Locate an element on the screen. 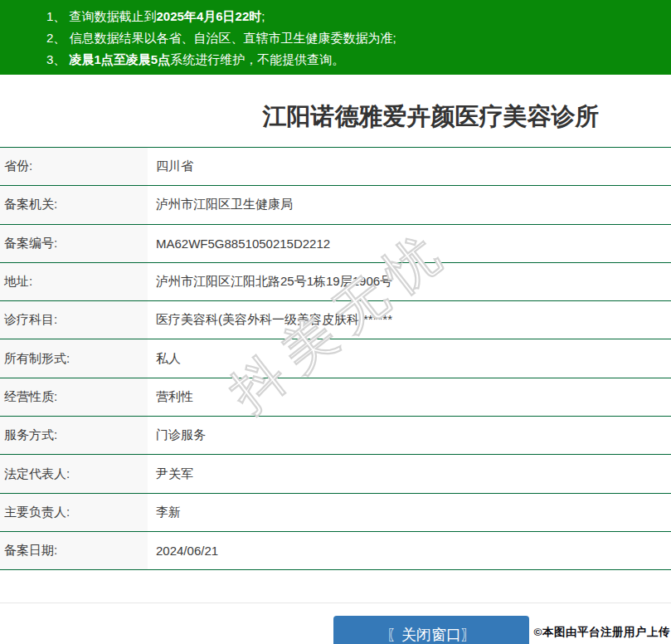 The image size is (671, 644). notice-line-3: 3、 凌晨1点至凌晨5点系统进行维护，不能提供查询。 is located at coordinates (355, 60).